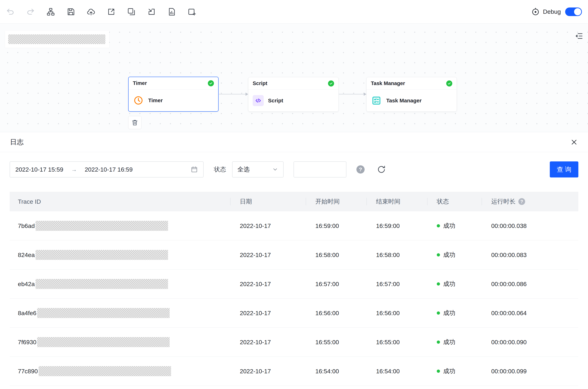 The height and width of the screenshot is (389, 588). What do you see at coordinates (294, 83) in the screenshot?
I see `node-script-header: Script` at bounding box center [294, 83].